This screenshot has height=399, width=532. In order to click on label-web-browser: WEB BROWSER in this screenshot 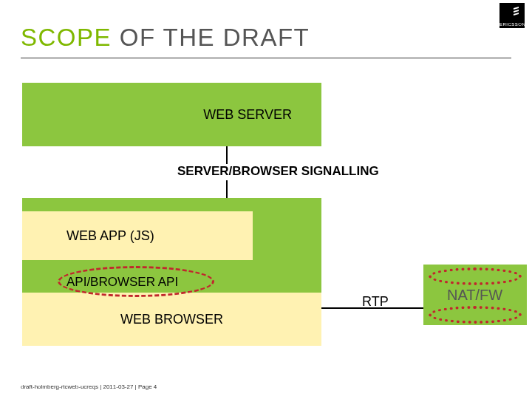, I will do `click(171, 319)`.